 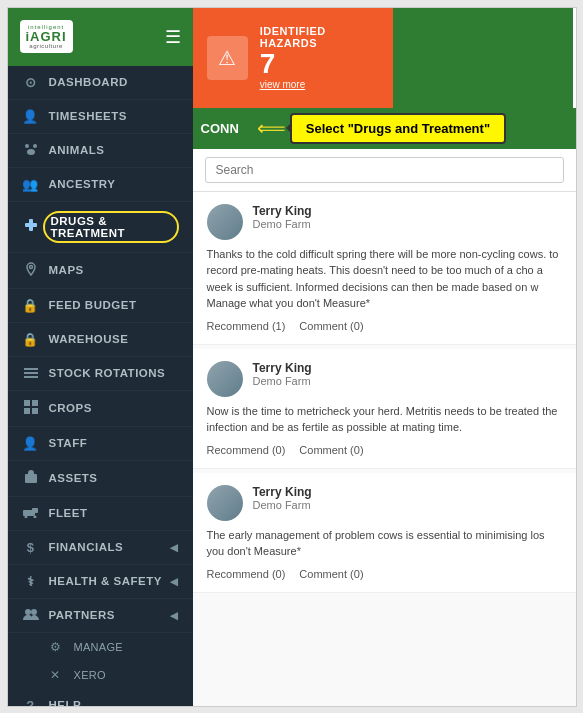 What do you see at coordinates (66, 270) in the screenshot?
I see `sidebar-item-label: MAPS` at bounding box center [66, 270].